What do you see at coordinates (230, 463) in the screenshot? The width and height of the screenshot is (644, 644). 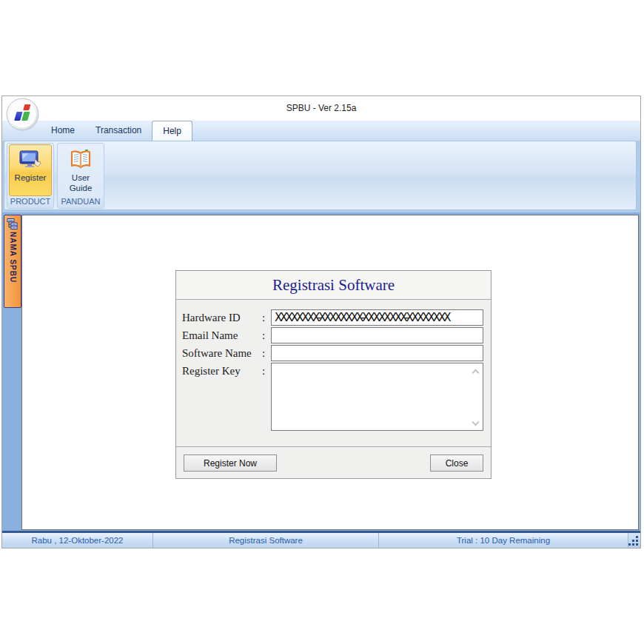 I see `register-now-button: Register Now` at bounding box center [230, 463].